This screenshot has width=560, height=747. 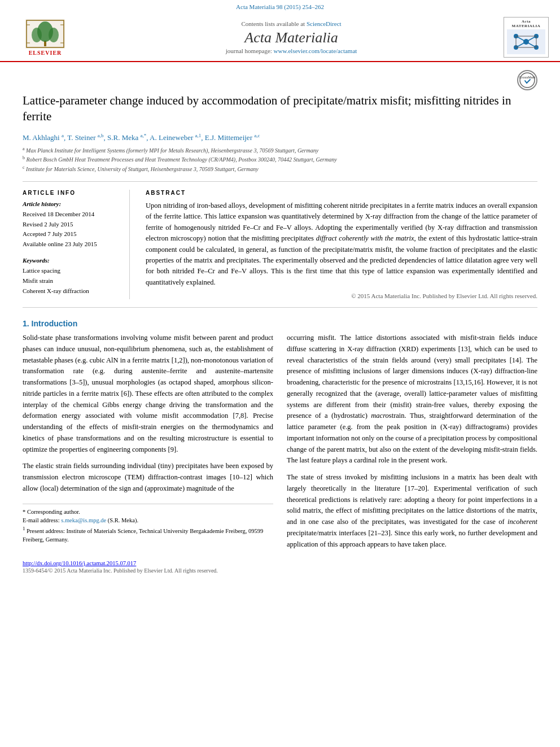 What do you see at coordinates (526, 37) in the screenshot?
I see `acta-logo-area: ActaMATERIALIA` at bounding box center [526, 37].